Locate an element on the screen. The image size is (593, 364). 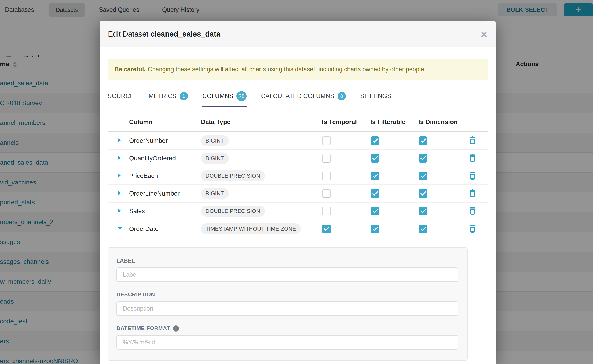
column-row-OrderDate: OrderDate TIMESTAMP WITHOUT TIME ZONE is located at coordinates (298, 229).